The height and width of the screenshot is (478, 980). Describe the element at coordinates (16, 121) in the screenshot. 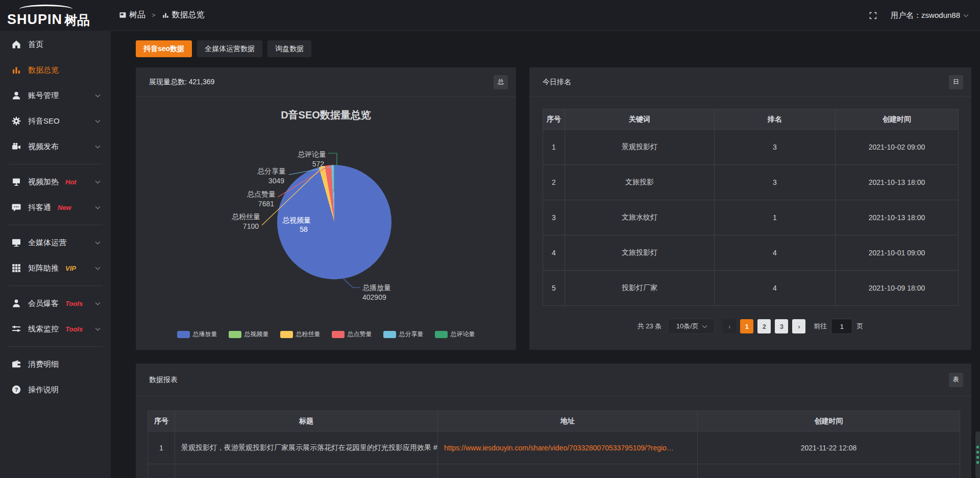

I see `gear-icon` at that location.